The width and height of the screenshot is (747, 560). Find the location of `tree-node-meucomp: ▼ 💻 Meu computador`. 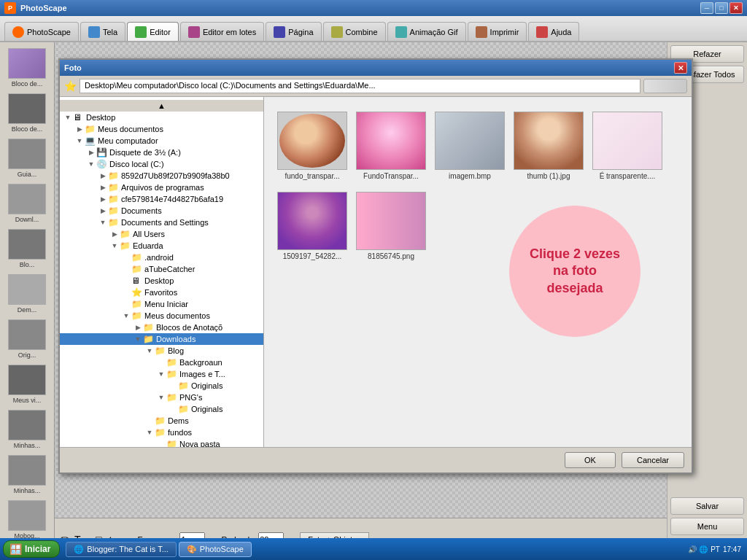

tree-node-meucomp: ▼ 💻 Meu computador is located at coordinates (162, 141).